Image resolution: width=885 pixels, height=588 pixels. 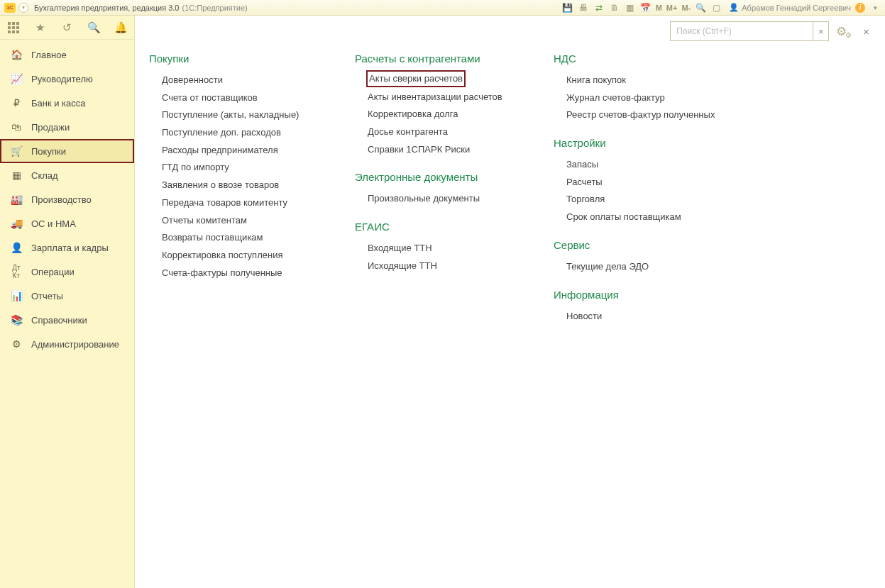 I want to click on section-edocs: Электронные документы Произвольные докум…, so click(x=440, y=189).